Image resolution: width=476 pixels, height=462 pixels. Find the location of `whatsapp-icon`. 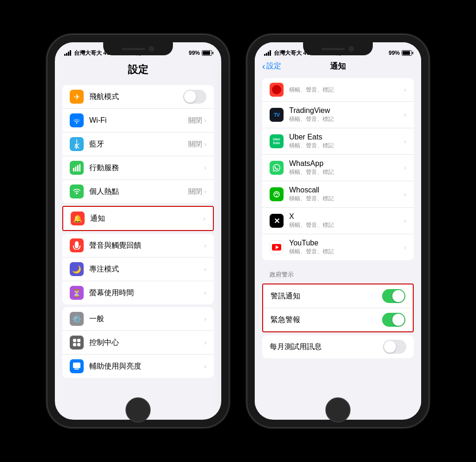

whatsapp-icon is located at coordinates (277, 168).